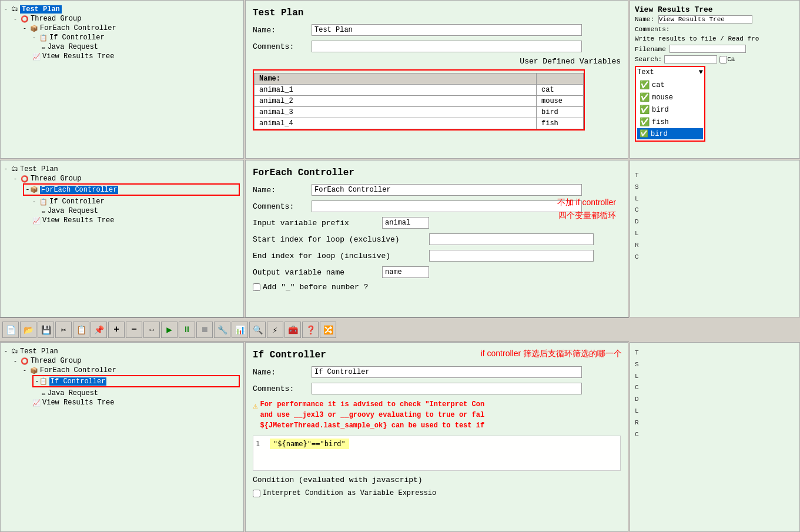  Describe the element at coordinates (670, 72) in the screenshot. I see `text-dropdown: Text ▼` at that location.